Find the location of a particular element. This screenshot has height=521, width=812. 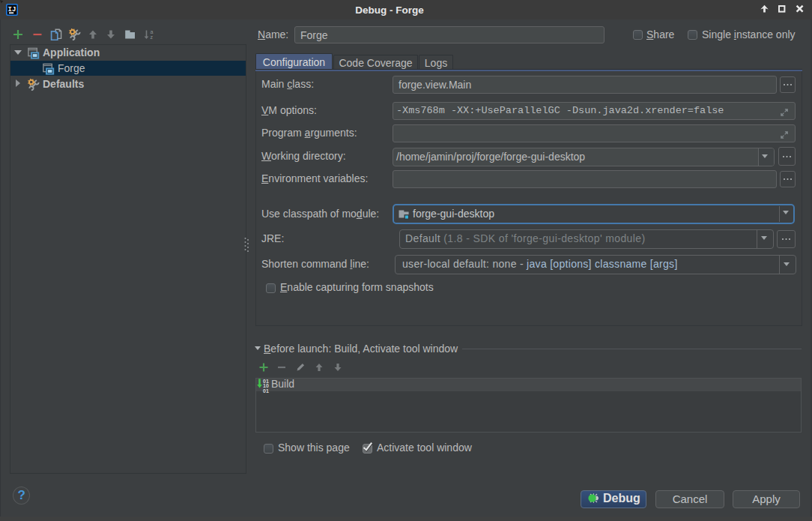

svg-text: a is located at coordinates (152, 31).